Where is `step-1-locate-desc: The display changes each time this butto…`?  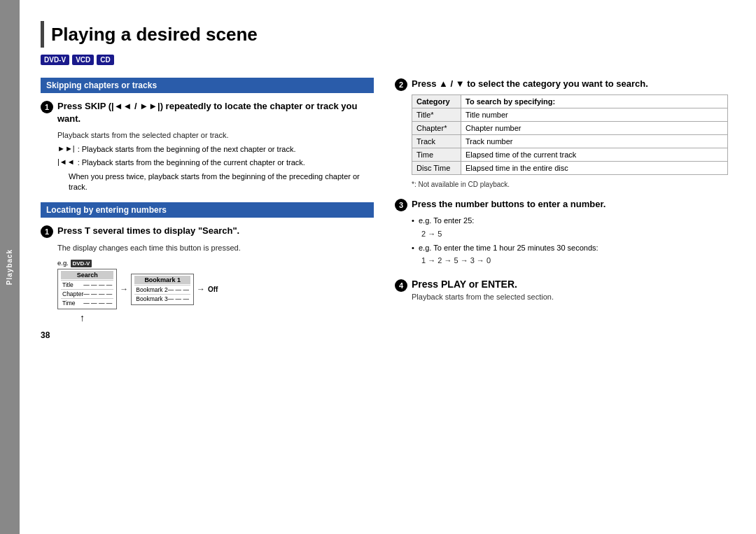 step-1-locate-desc: The display changes each time this butto… is located at coordinates (216, 248).